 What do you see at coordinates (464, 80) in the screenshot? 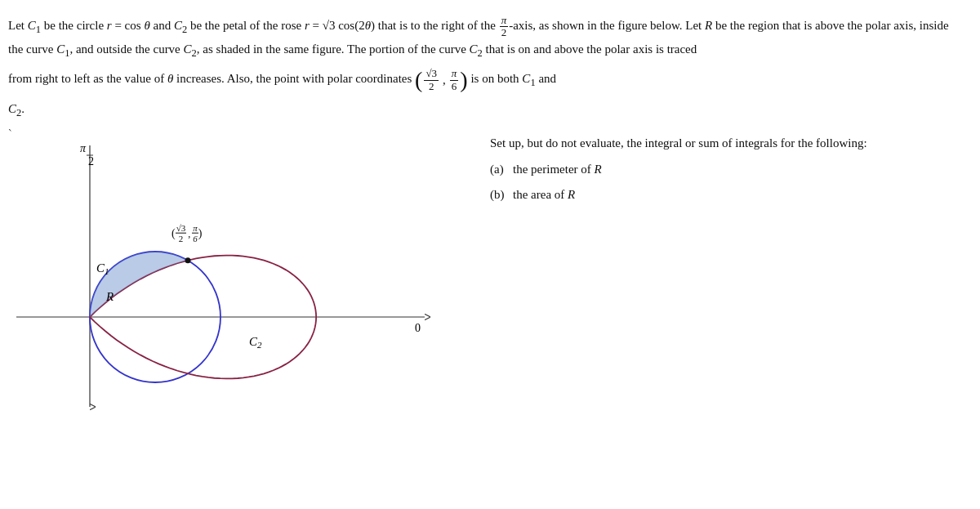
I see `close-paren: )` at bounding box center [464, 80].